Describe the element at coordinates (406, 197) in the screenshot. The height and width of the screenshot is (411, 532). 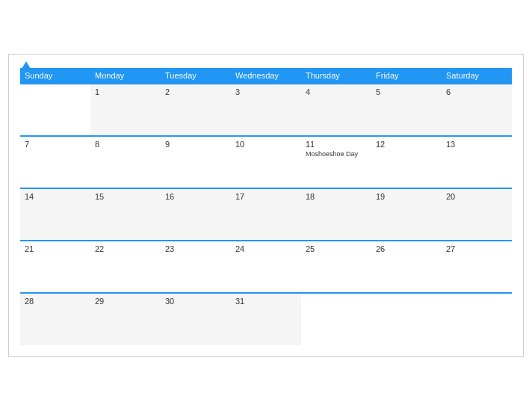
I see `day-number: 19` at that location.